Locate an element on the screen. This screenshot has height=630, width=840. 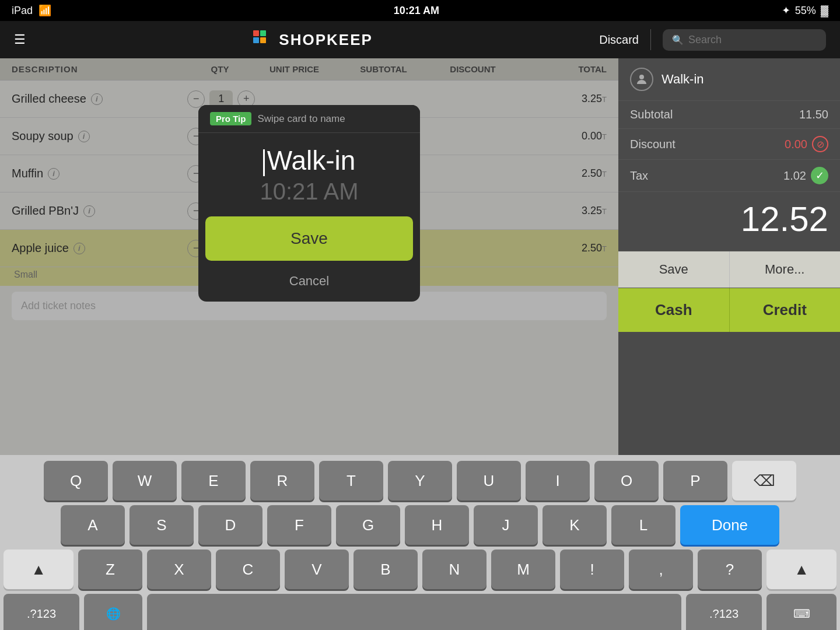
customer-avatar is located at coordinates (642, 79).